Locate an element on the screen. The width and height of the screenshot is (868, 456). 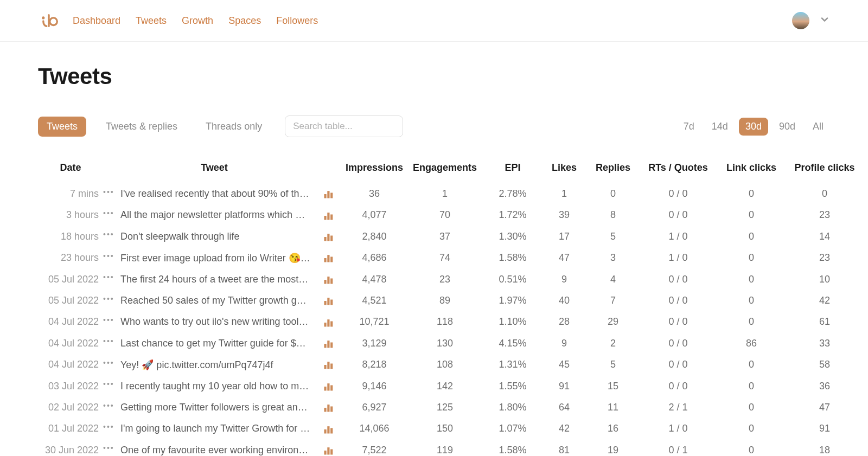
cell-engagements: 37 is located at coordinates (445, 236).